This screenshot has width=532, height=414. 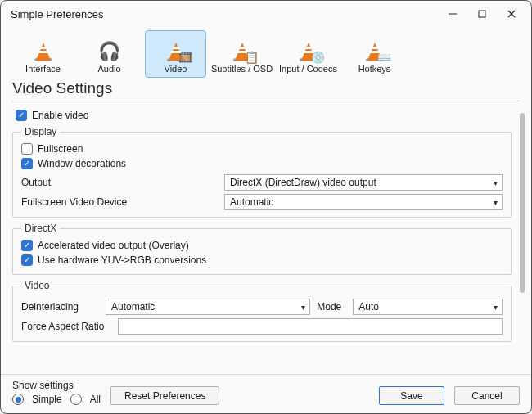 What do you see at coordinates (310, 326) in the screenshot?
I see `force-aspect-input` at bounding box center [310, 326].